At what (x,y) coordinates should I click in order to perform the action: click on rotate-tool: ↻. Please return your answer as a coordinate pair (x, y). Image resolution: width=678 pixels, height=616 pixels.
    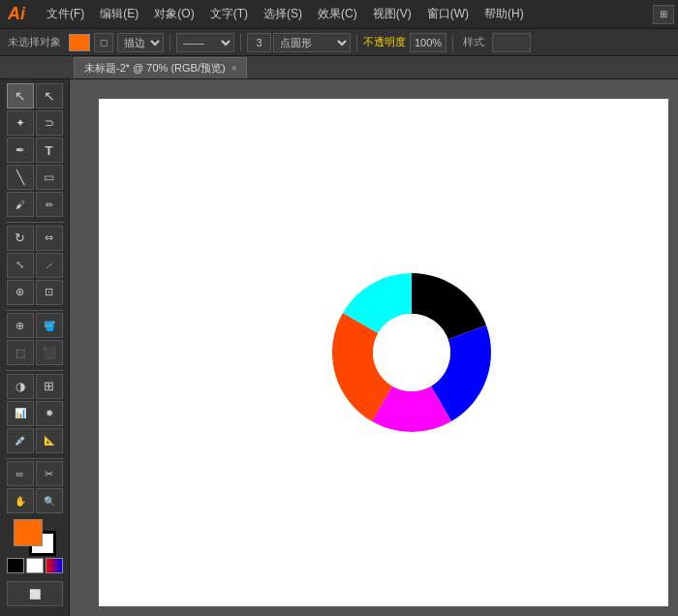
    Looking at the image, I should click on (20, 238).